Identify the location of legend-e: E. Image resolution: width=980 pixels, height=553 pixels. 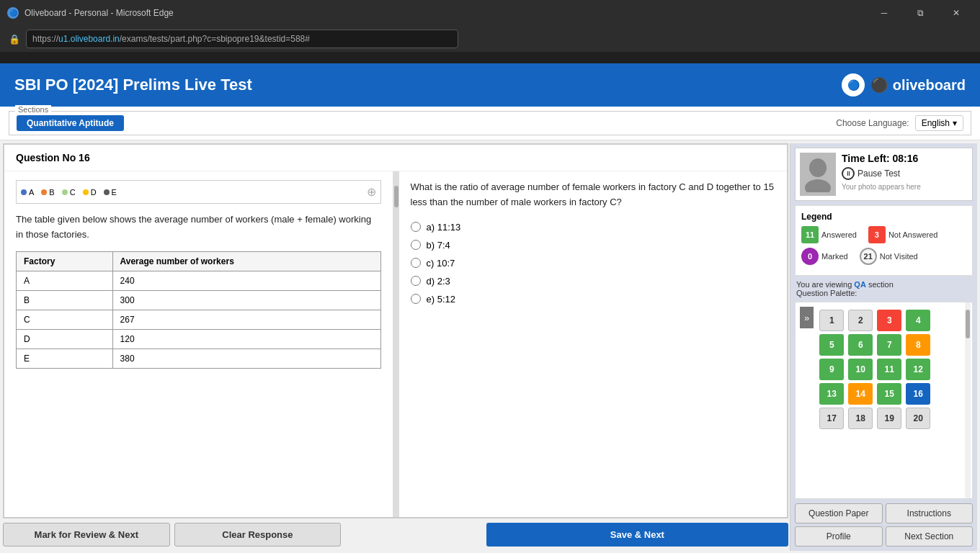
(110, 192).